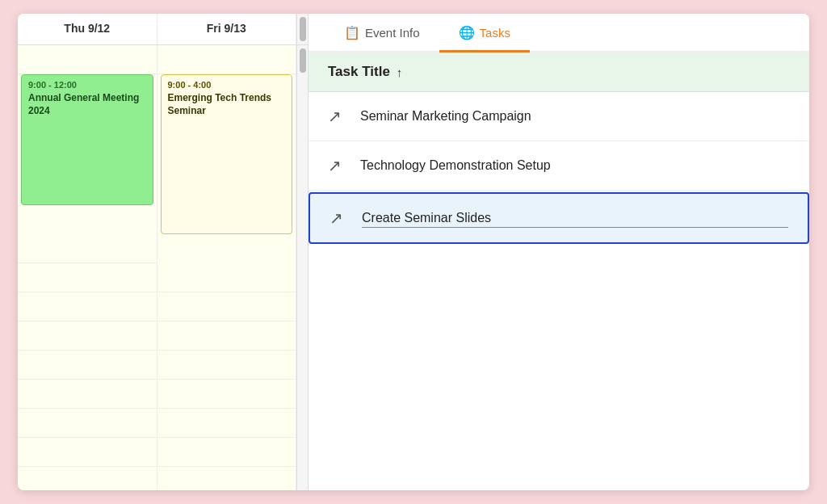 The image size is (827, 504). What do you see at coordinates (559, 166) in the screenshot?
I see `task-row: ↗︎ Technology Demonstration Setup` at bounding box center [559, 166].